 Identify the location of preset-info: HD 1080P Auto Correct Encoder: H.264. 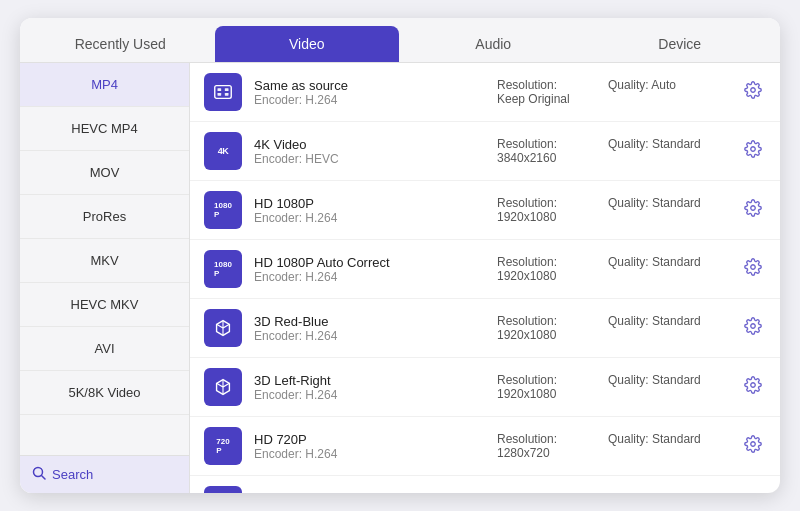
(370, 270).